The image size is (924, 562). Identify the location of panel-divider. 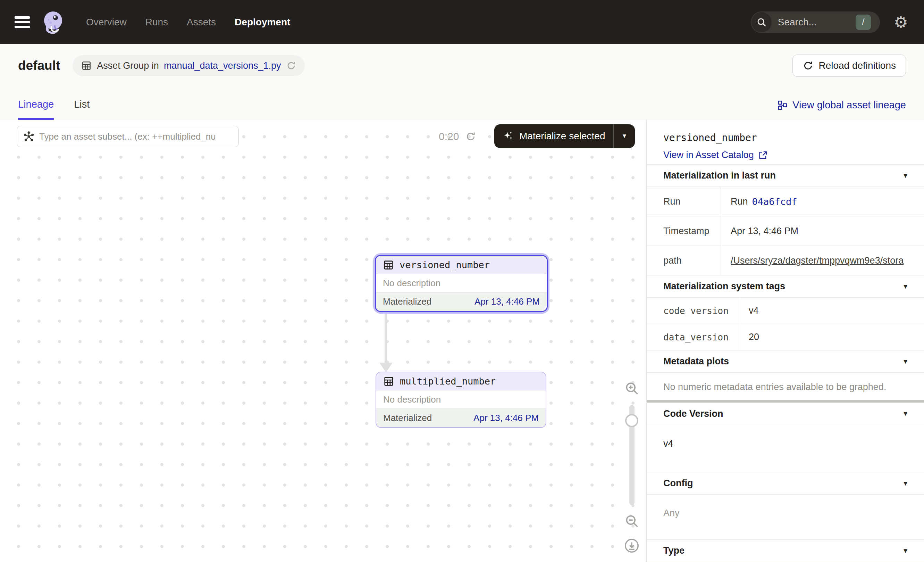
(785, 401).